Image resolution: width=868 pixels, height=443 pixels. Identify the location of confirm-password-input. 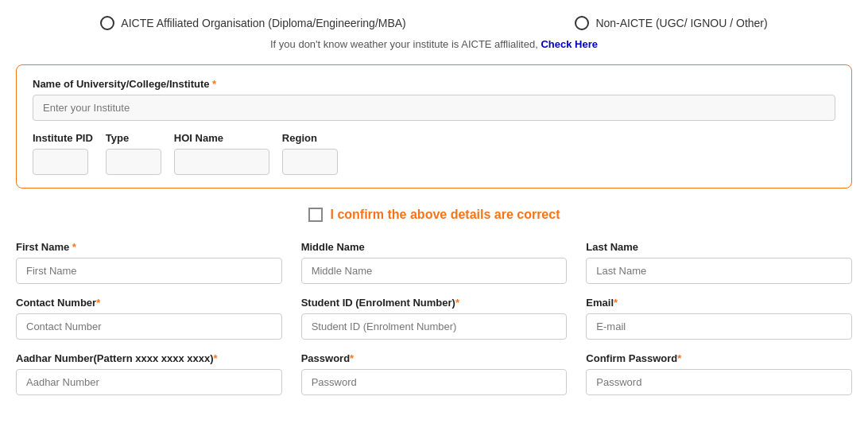
(719, 382).